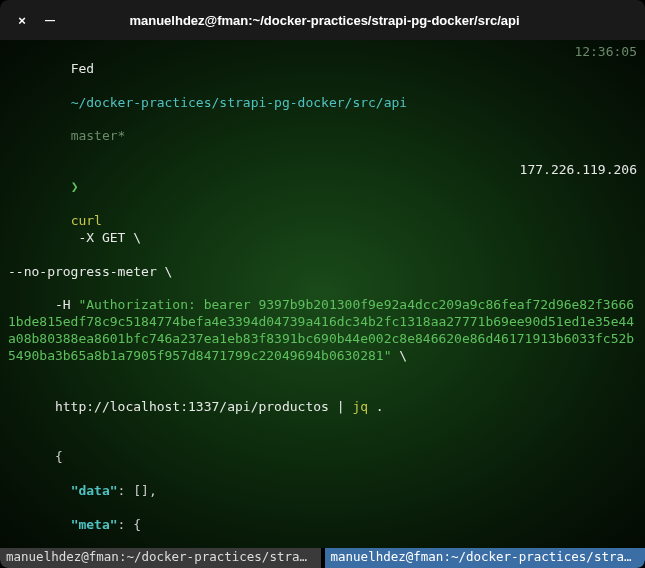 Image resolution: width=645 pixels, height=568 pixels. What do you see at coordinates (240, 102) in the screenshot?
I see `prompt-path: ~/docker-practices/strapi-pg-docker/src/…` at bounding box center [240, 102].